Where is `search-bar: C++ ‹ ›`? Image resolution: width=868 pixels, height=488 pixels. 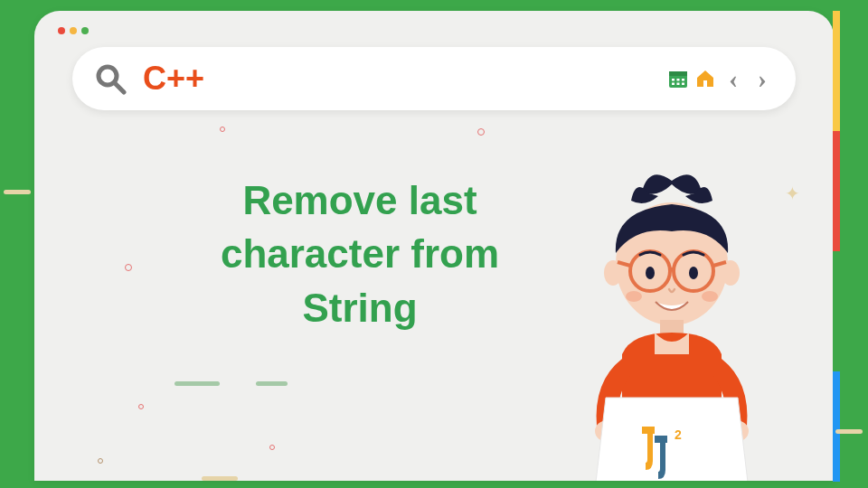 search-bar: C++ ‹ › is located at coordinates (434, 79).